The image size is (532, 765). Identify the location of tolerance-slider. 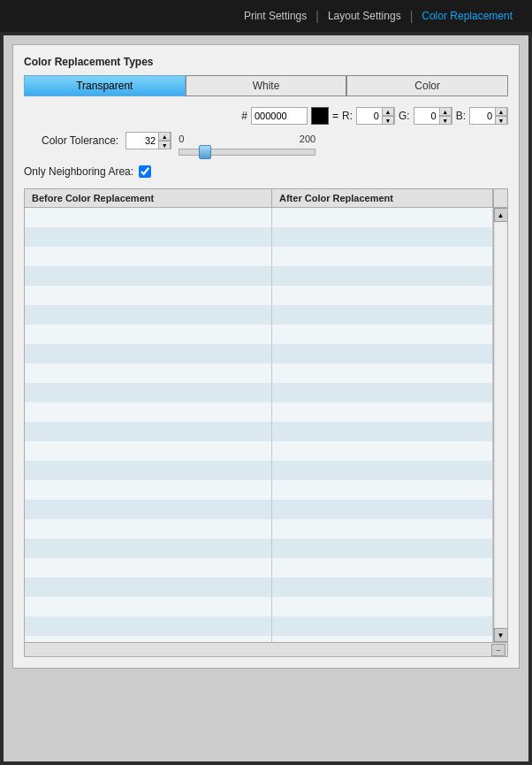
(247, 152).